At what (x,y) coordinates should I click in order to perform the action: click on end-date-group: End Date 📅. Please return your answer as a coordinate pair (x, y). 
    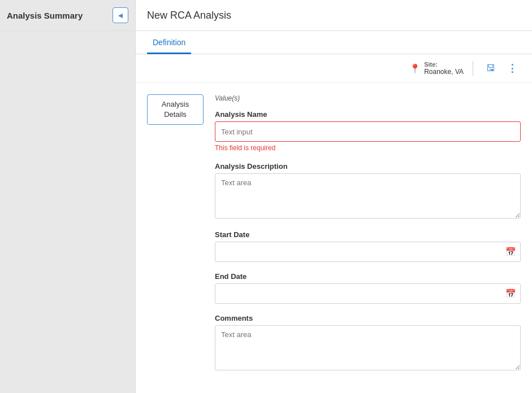
    Looking at the image, I should click on (367, 288).